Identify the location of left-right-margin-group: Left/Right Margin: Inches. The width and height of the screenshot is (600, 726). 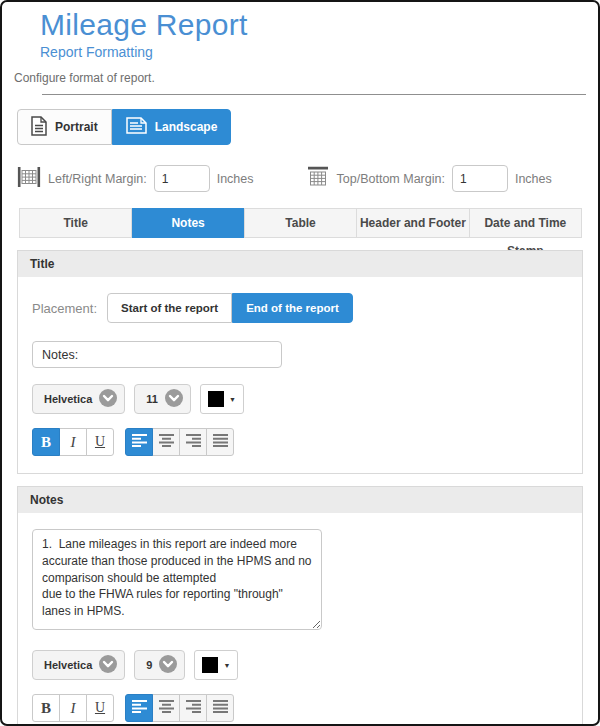
(136, 178).